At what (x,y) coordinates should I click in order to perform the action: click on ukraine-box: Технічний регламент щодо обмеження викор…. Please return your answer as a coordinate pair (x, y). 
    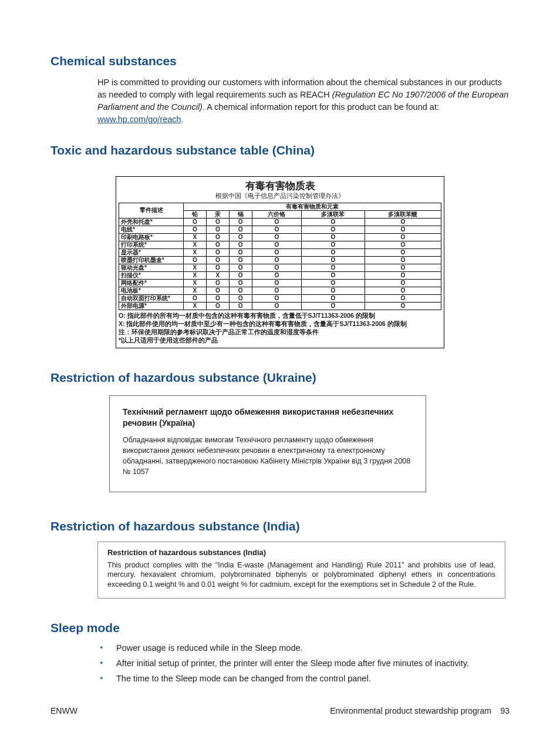
    Looking at the image, I should click on (268, 443).